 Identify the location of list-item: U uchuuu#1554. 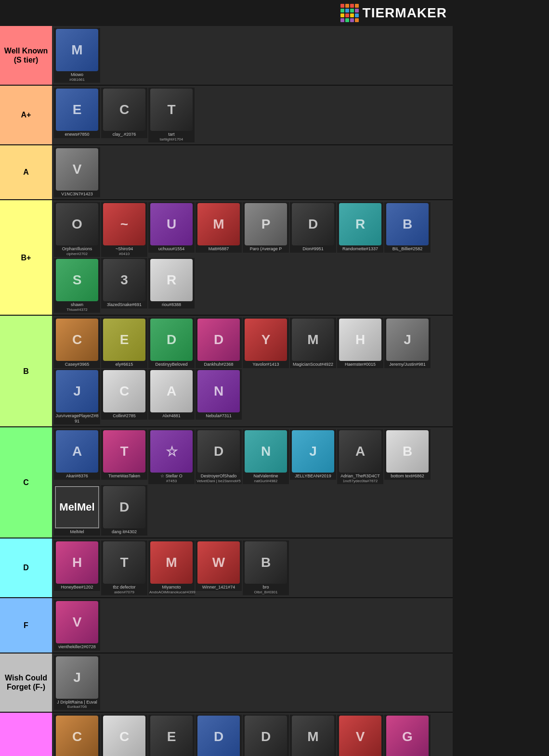
(171, 227).